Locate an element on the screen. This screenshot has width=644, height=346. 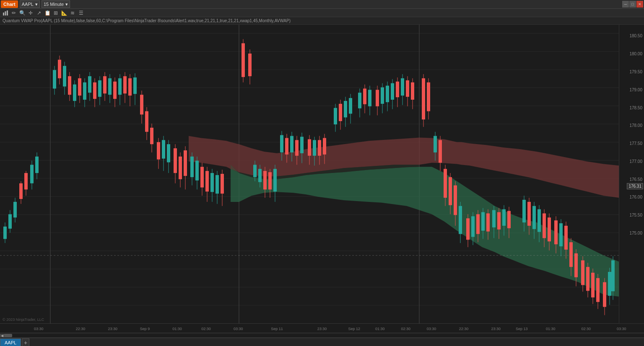
price-label-18050: 180.50 is located at coordinates (636, 36).